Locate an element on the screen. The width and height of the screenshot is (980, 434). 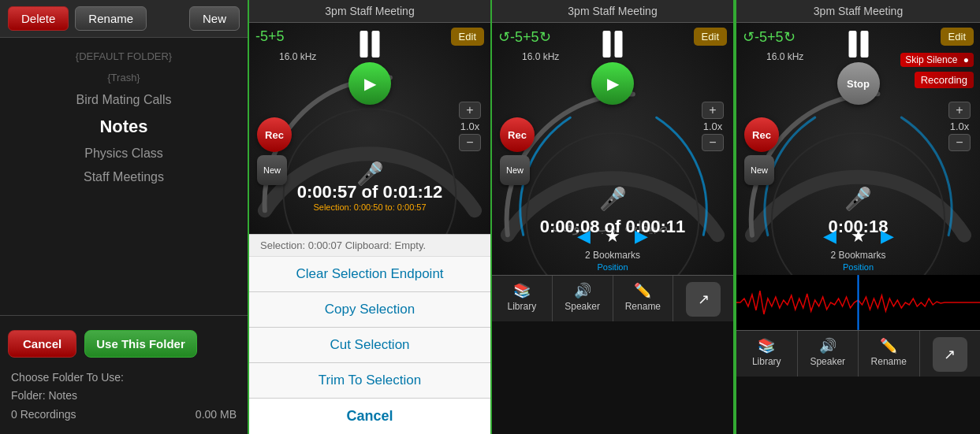
p4-share-button: ↗ is located at coordinates (951, 354).